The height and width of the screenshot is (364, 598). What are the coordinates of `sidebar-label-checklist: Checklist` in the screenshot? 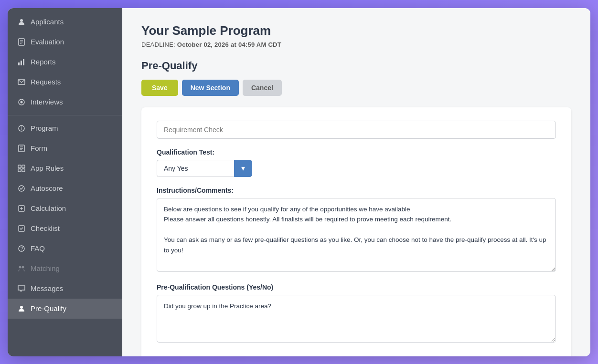 It's located at (45, 228).